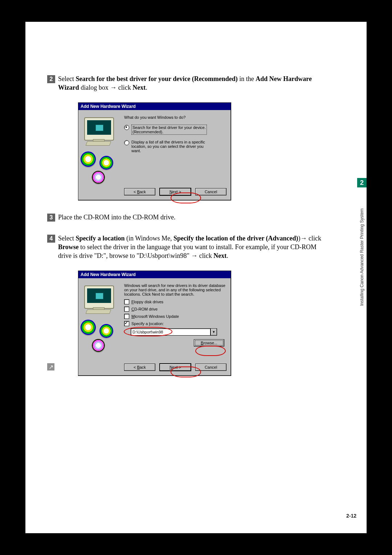 The width and height of the screenshot is (392, 555). What do you see at coordinates (191, 247) in the screenshot?
I see `step-4-text: Select Specify a location (in Windows Me…` at bounding box center [191, 247].